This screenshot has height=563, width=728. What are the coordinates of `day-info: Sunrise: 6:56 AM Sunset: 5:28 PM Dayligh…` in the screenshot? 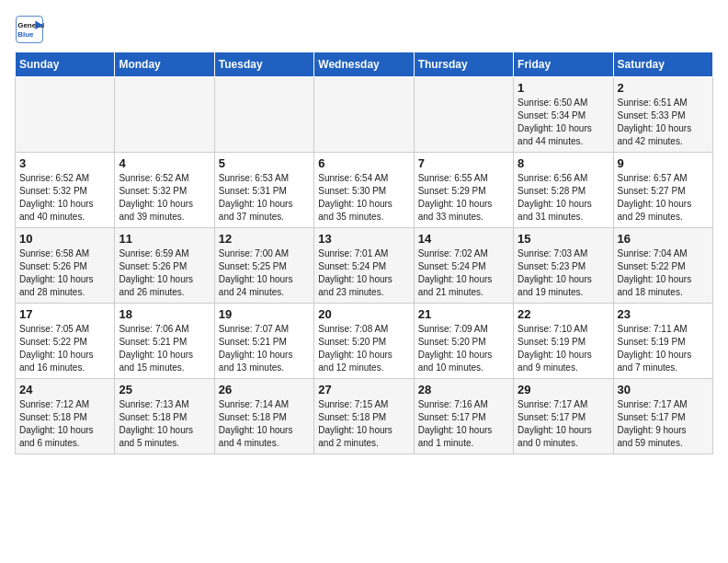 It's located at (563, 198).